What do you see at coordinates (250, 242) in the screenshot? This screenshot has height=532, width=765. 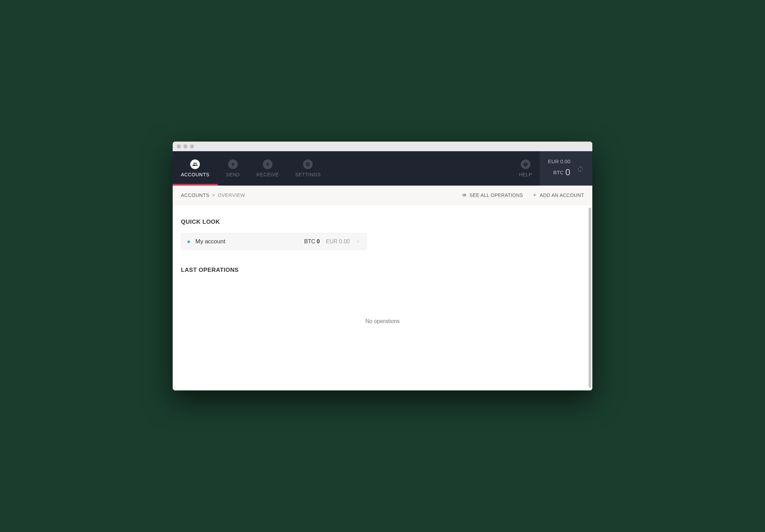 I see `account-name: My account` at bounding box center [250, 242].